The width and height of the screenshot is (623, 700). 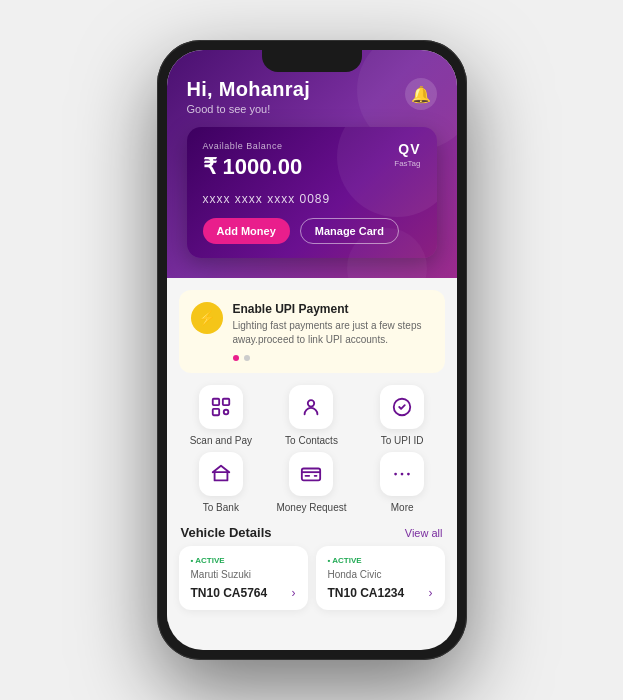 I want to click on vehicle-section-header: Vehicle Details View all, so click(x=312, y=532).